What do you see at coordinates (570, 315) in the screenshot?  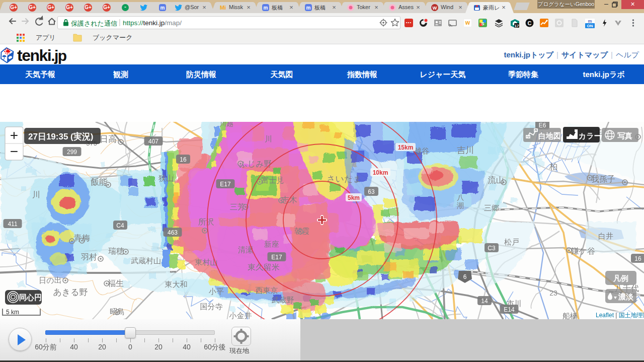 I see `svg-text: 船橋` at bounding box center [570, 315].